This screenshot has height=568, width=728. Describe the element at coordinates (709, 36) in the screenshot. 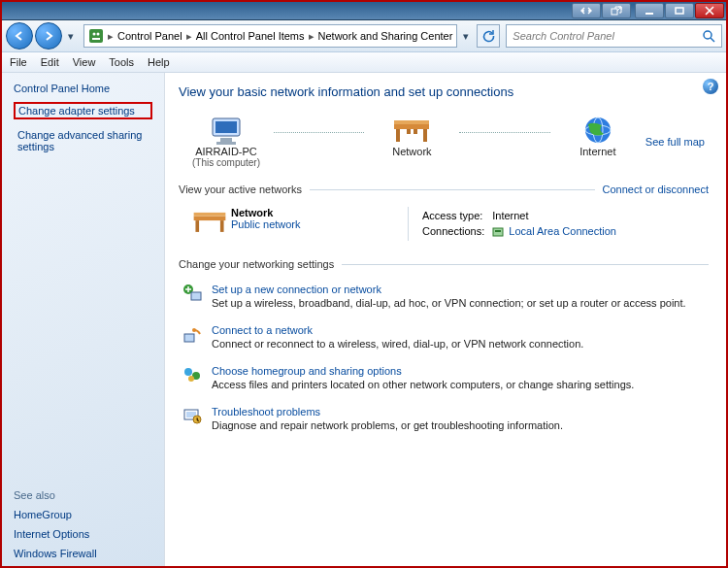

I see `search-icon` at that location.